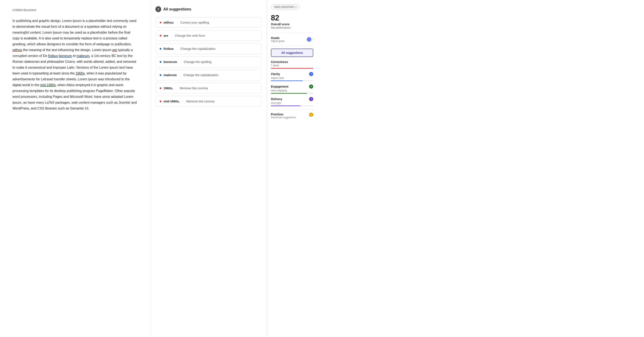  Describe the element at coordinates (292, 53) in the screenshot. I see `all-suggestions-button: All suggestions` at that location.